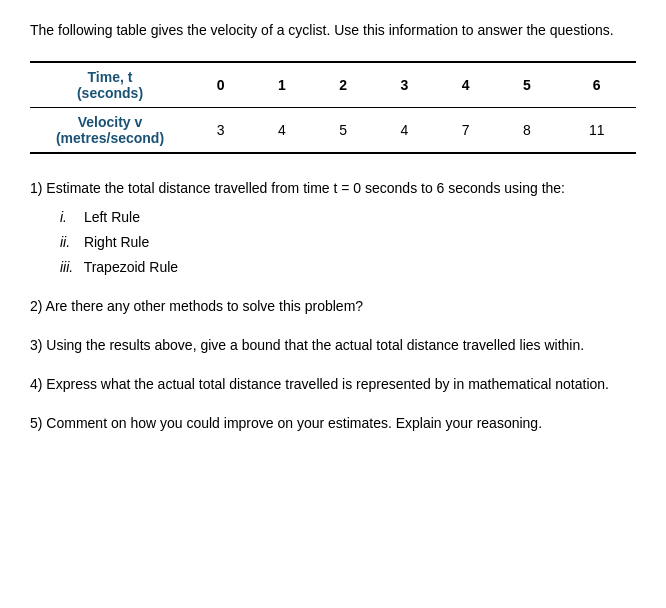  I want to click on question-4: 4) Express what the actual total distanc…, so click(333, 384).